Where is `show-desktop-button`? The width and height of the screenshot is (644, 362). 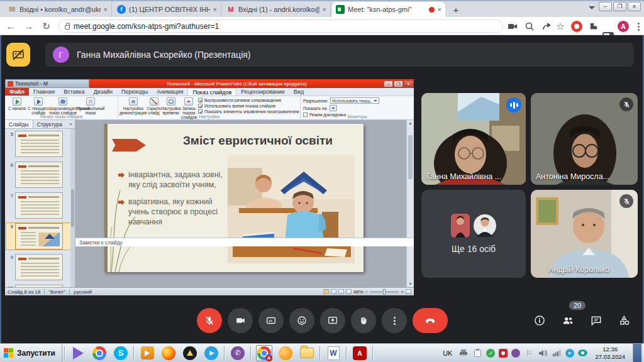 show-desktop-button is located at coordinates (637, 353).